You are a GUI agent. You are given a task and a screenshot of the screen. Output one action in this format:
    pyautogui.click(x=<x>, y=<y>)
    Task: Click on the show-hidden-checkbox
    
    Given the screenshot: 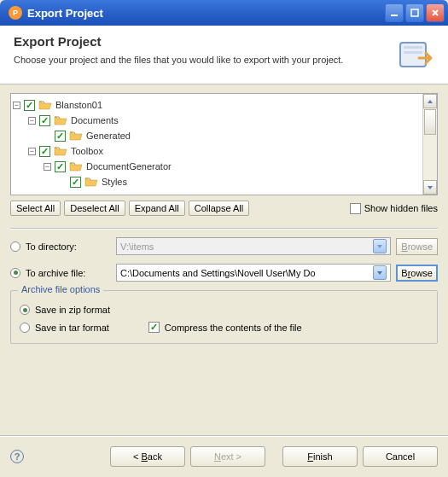 What is the action you would take?
    pyautogui.click(x=355, y=208)
    